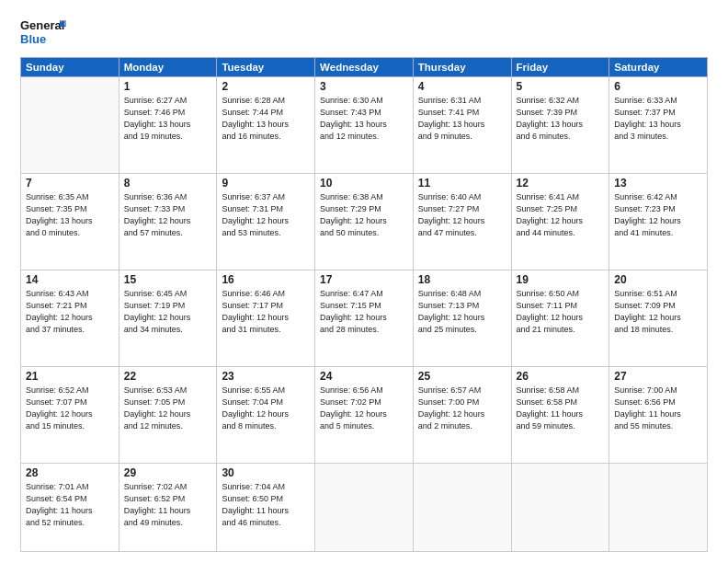 The width and height of the screenshot is (728, 563). What do you see at coordinates (168, 408) in the screenshot?
I see `day-info: Sunrise: 6:53 AMSunset: 7:05 PMDaylight:…` at bounding box center [168, 408].